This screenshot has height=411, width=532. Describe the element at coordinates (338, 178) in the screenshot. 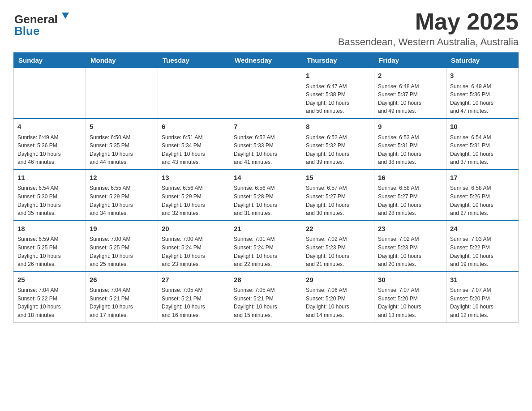

I see `day-number: 15` at that location.